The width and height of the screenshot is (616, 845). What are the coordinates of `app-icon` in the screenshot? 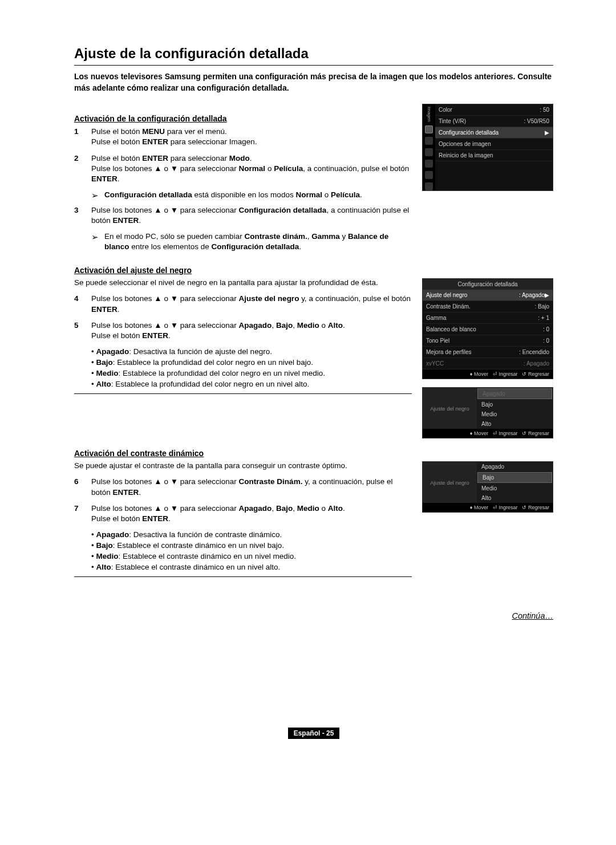 It's located at (429, 186).